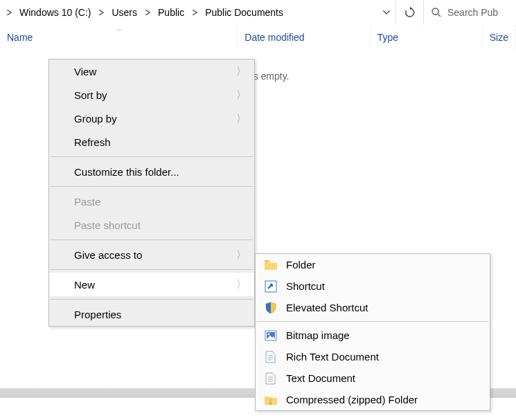  What do you see at coordinates (373, 307) in the screenshot?
I see `submenu-elevated-shortcut: Elevated Shortcut` at bounding box center [373, 307].